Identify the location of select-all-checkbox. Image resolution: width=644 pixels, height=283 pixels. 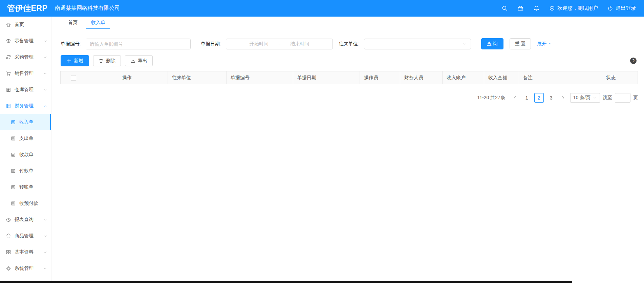
(73, 78).